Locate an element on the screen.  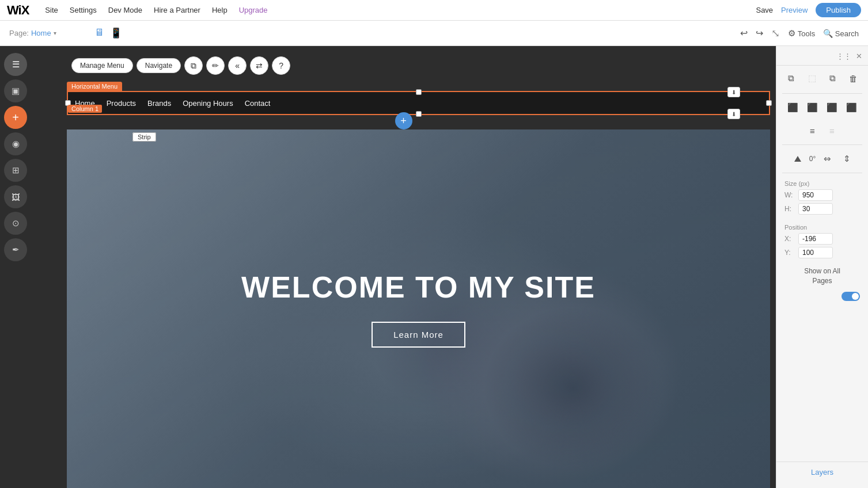
strip-label: Strip is located at coordinates (144, 137).